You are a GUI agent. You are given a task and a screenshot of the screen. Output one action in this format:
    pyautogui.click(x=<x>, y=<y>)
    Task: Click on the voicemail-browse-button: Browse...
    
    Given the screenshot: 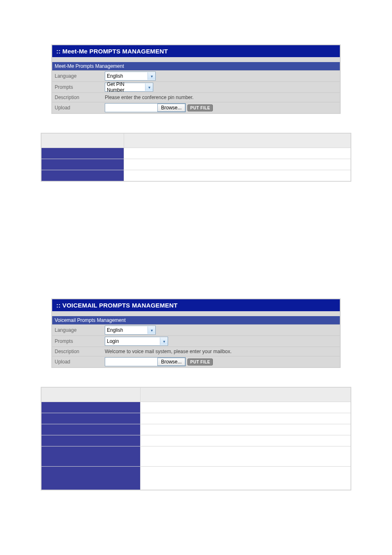 What is the action you would take?
    pyautogui.click(x=171, y=362)
    